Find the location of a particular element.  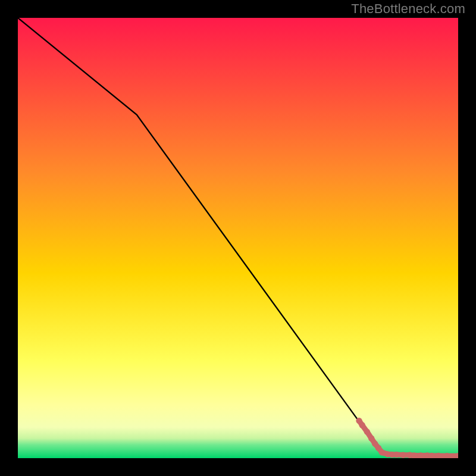

watermark-text: TheBottleneck.com is located at coordinates (408, 9).